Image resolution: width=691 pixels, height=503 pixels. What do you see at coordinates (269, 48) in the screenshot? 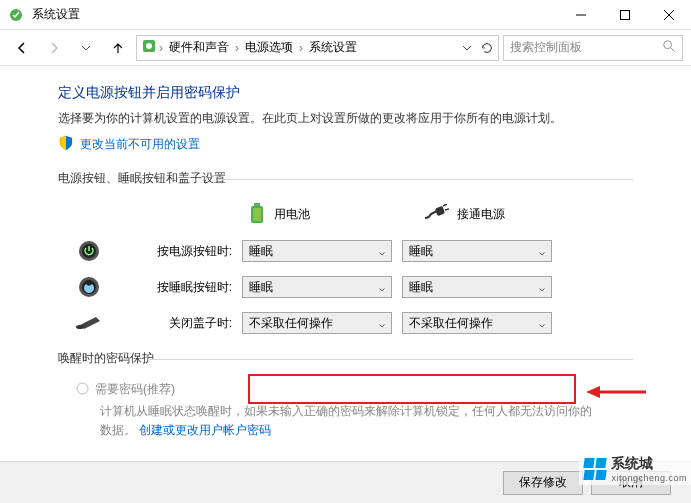
I see `breadcrumb-seg-power: 电源选项` at bounding box center [269, 48].